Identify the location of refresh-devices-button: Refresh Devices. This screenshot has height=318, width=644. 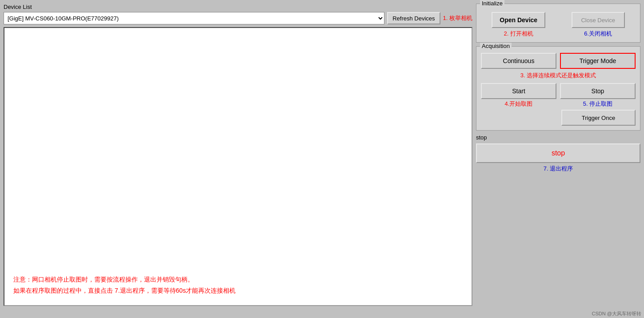
(413, 18).